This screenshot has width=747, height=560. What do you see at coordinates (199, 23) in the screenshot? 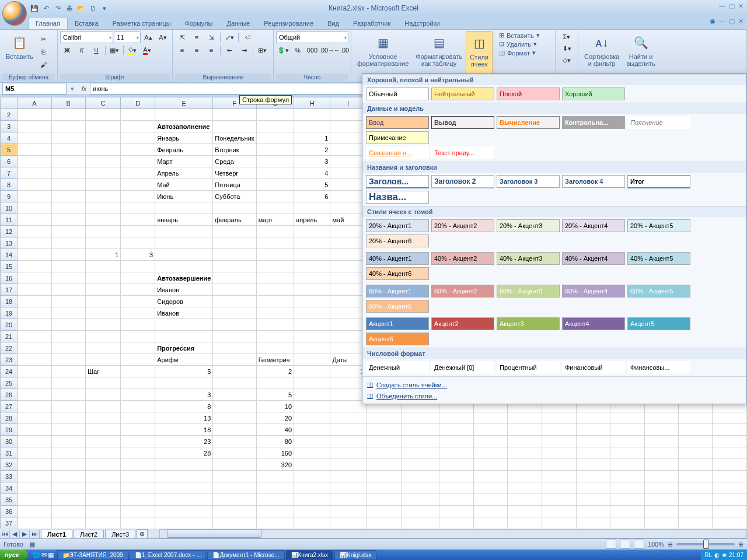
I see `tab-formulas: Формулы` at bounding box center [199, 23].